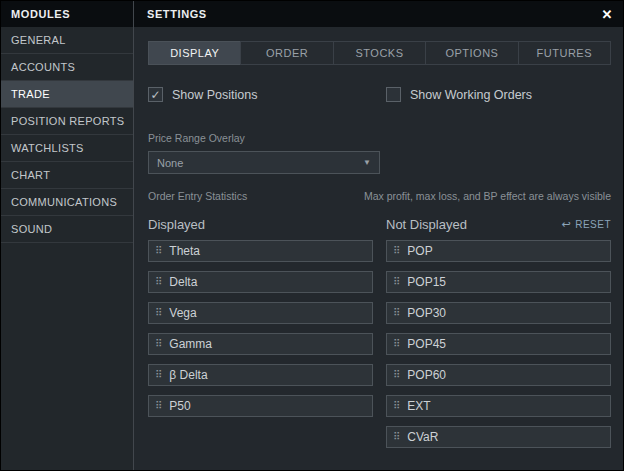  I want to click on column-headers: Displayed Not Displayed ↩ RESET, so click(380, 224).